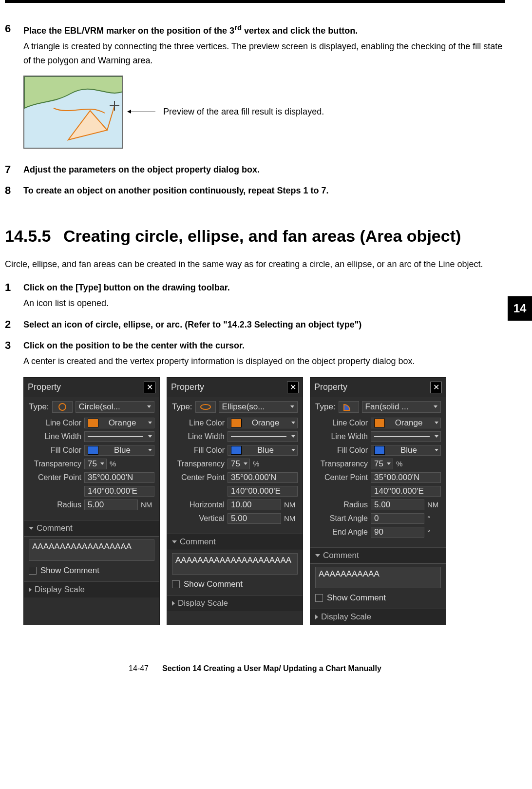  What do you see at coordinates (264, 362) in the screenshot?
I see `step-desc: A center is created and the vertex prope…` at bounding box center [264, 362].